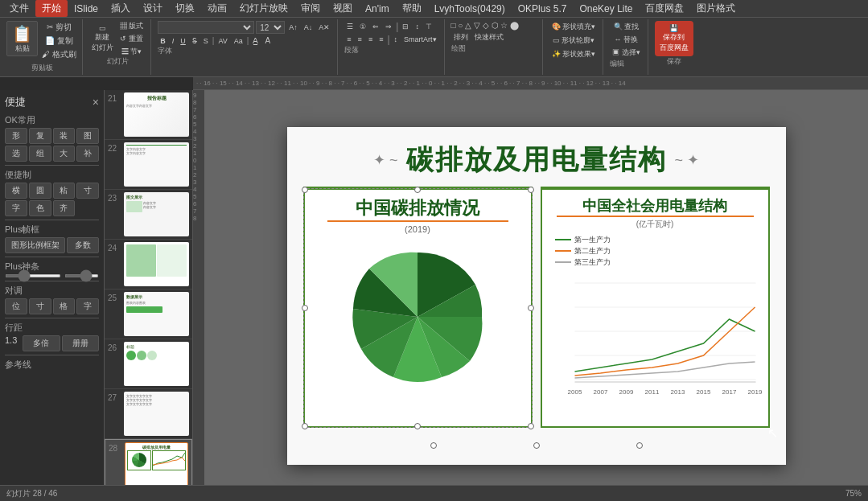  Describe the element at coordinates (148, 215) in the screenshot. I see `slide-item-23: 23 图文展示 内容文字 内容文字` at that location.